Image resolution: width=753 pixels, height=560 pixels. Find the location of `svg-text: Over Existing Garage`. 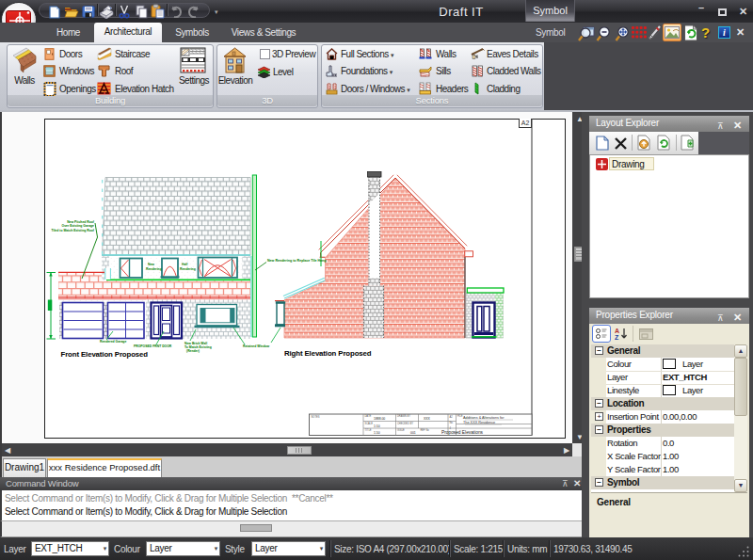

svg-text: Over Existing Garage is located at coordinates (79, 226).